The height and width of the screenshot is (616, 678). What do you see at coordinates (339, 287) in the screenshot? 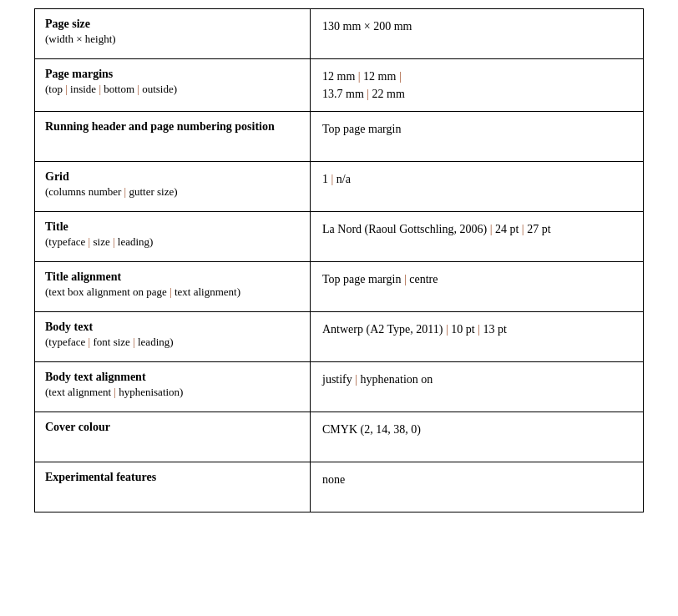
I see `table-row: Title alignment(text box alignment on pa…` at bounding box center [339, 287].